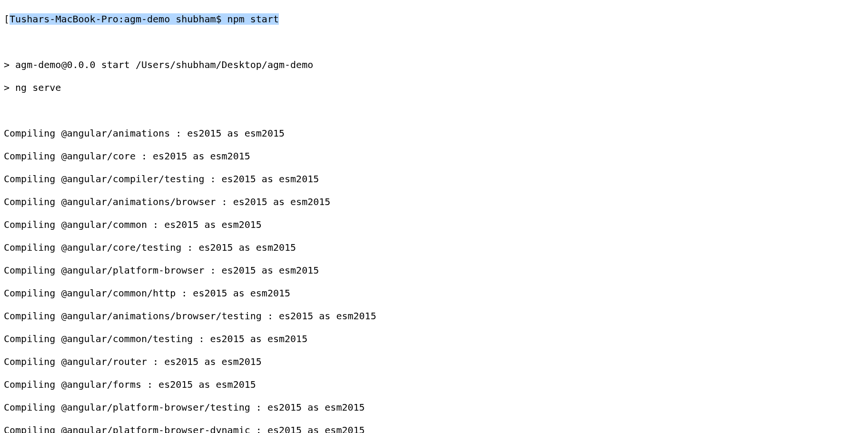 The image size is (868, 433). Describe the element at coordinates (434, 19) in the screenshot. I see `prompt-line: [Tushars-MacBook-Pro:agm-demo shubham$ n…` at that location.